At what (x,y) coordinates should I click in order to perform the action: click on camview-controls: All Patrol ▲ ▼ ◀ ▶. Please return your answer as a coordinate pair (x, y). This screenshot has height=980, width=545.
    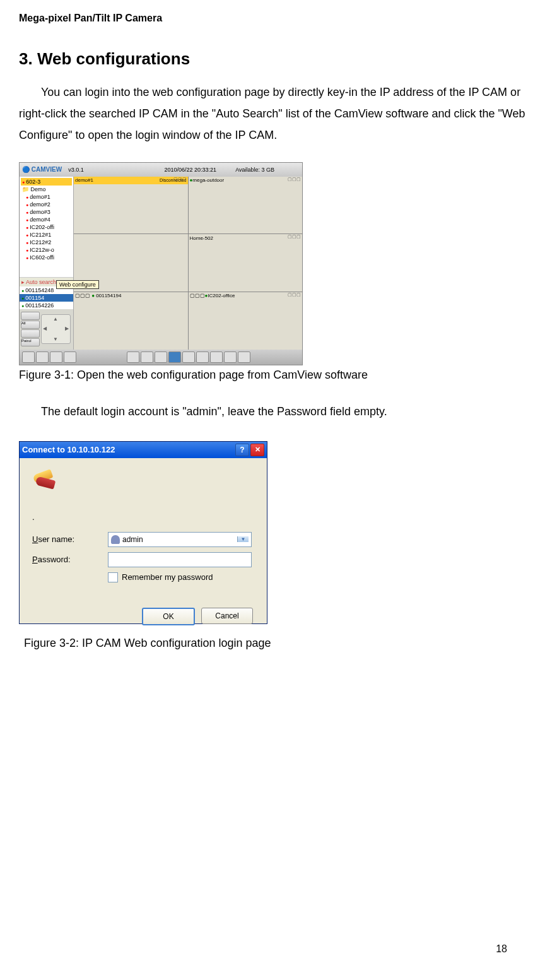
    Looking at the image, I should click on (47, 329).